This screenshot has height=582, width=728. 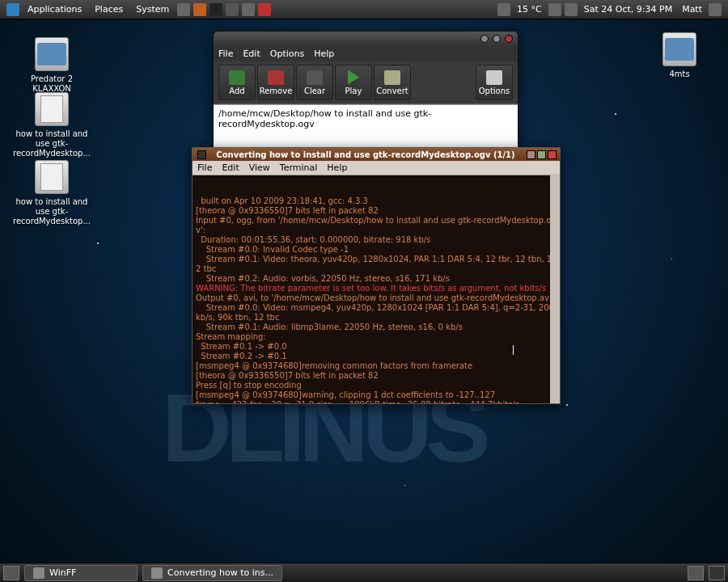 What do you see at coordinates (216, 10) in the screenshot?
I see `terminal-icon` at bounding box center [216, 10].